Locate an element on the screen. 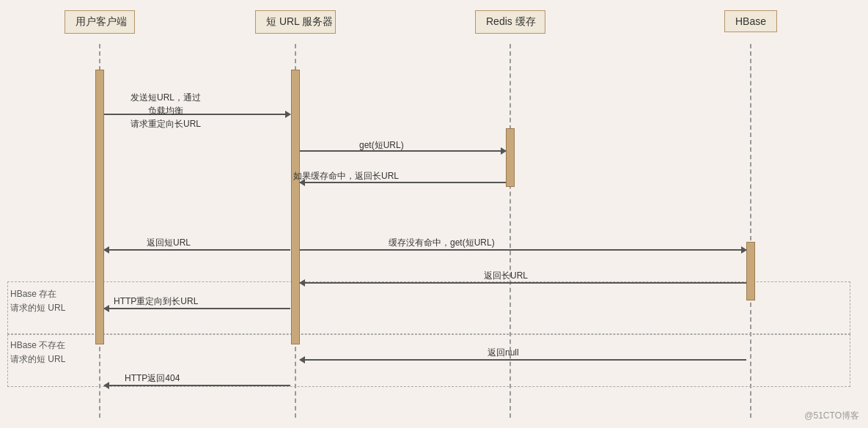 The height and width of the screenshot is (428, 868). label-send-short-url: 发送短URL，通过负载均衡请求重定向长URL is located at coordinates (166, 111).